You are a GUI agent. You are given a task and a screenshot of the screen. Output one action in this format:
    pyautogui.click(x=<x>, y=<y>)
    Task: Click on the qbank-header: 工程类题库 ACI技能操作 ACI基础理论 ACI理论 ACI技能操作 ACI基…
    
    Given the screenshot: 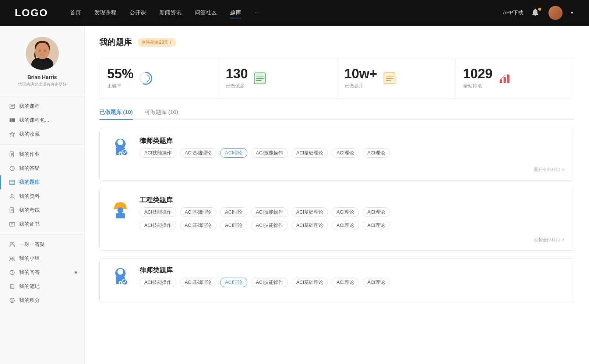 What is the action you would take?
    pyautogui.click(x=337, y=213)
    